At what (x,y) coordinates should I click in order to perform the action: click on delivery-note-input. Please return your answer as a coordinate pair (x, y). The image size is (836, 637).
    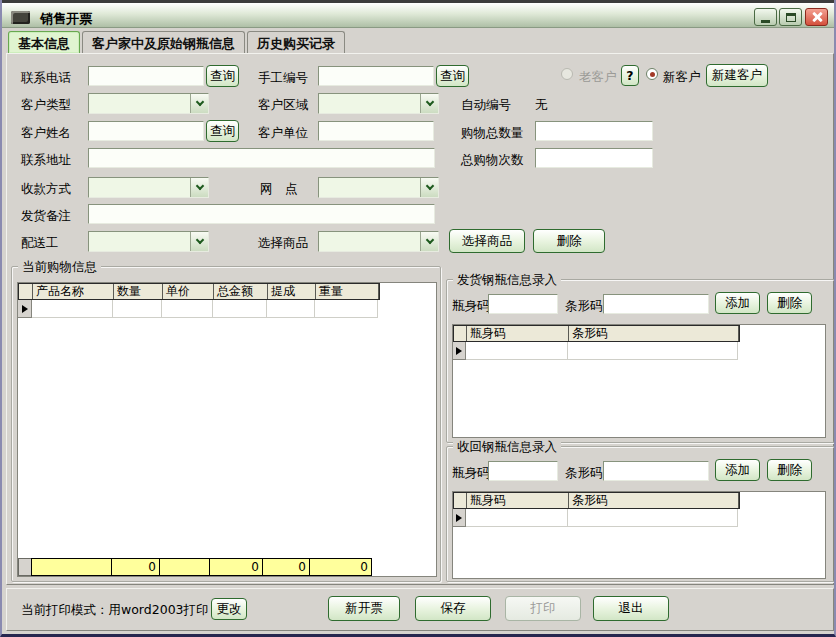
    Looking at the image, I should click on (262, 214).